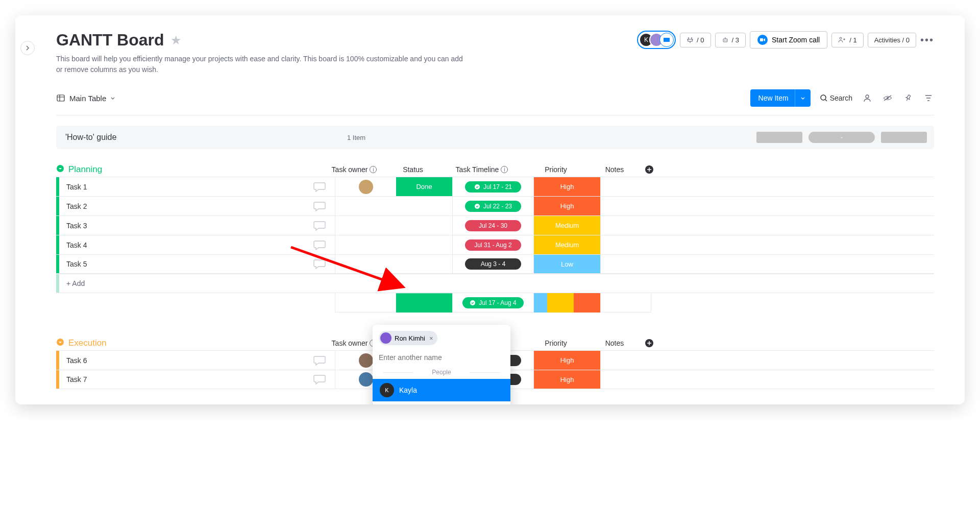  What do you see at coordinates (260, 64) in the screenshot?
I see `board-description: This board will help you efficiently man…` at bounding box center [260, 64].